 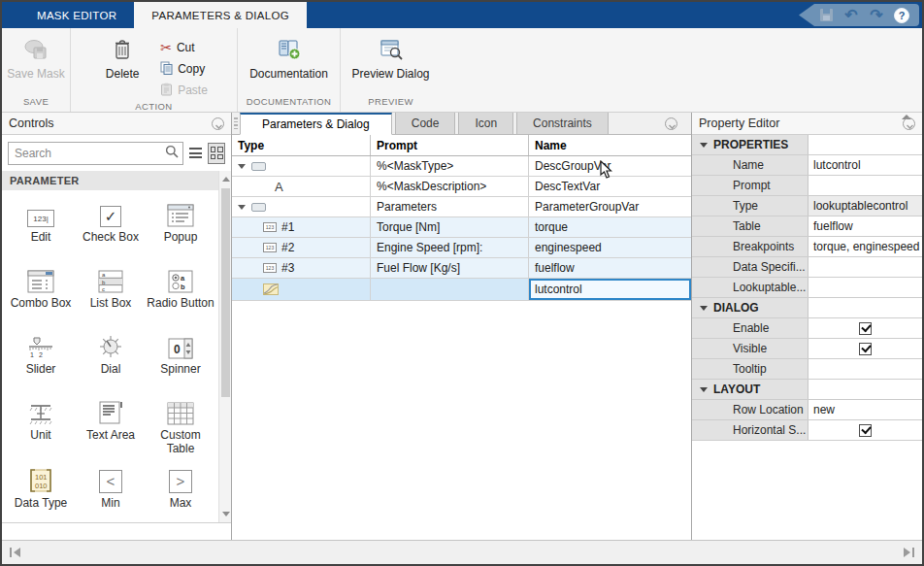 What do you see at coordinates (41, 360) in the screenshot?
I see `control-slider: 12 Slider` at bounding box center [41, 360].